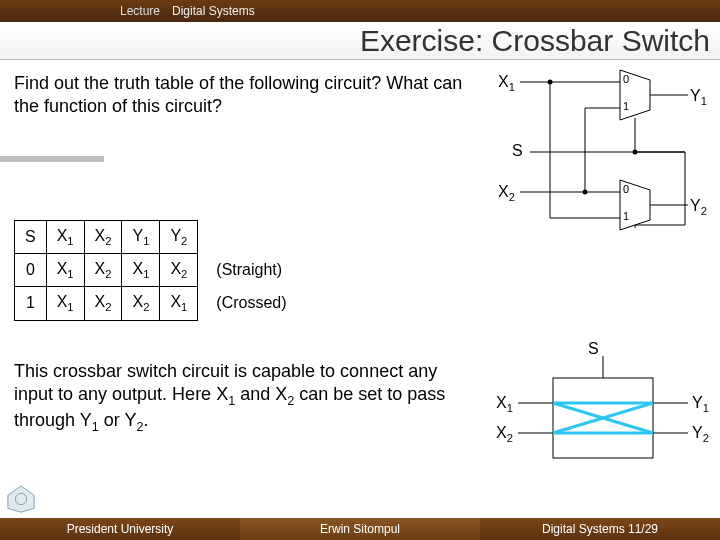 Image resolution: width=720 pixels, height=540 pixels. I want to click on table-header-row: S X1 X2 Y1 Y2, so click(156, 238).